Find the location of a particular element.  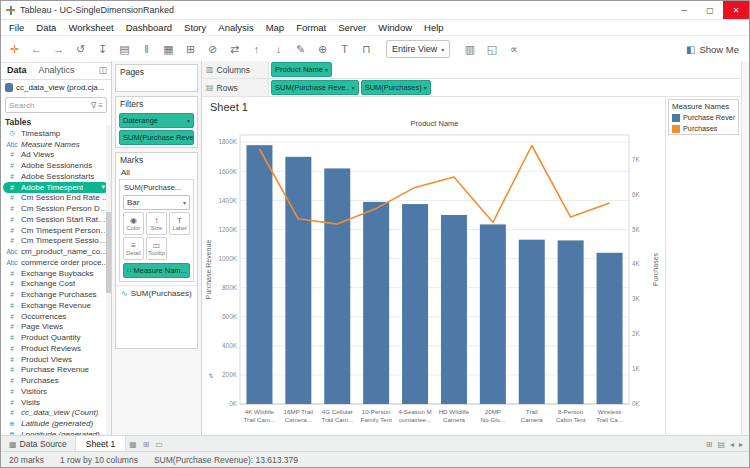

field-product-reviews: #Product Reviews is located at coordinates (56, 348).